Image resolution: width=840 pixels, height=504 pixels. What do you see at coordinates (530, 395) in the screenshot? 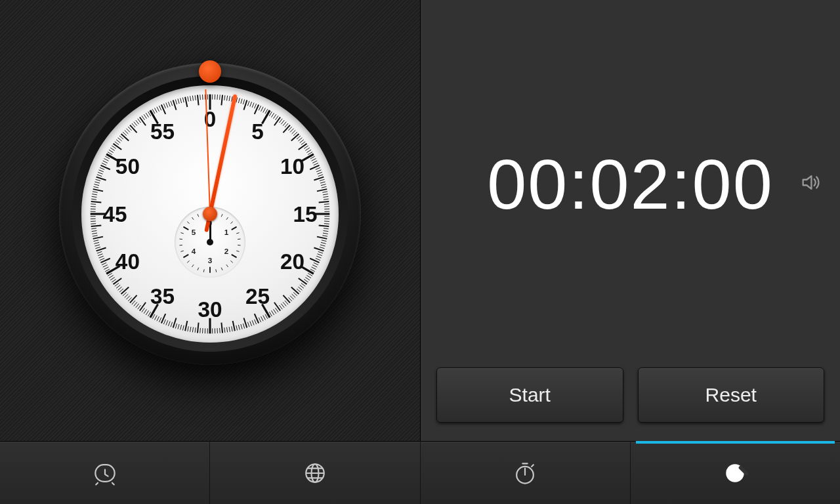
I see `start-button: Start` at bounding box center [530, 395].